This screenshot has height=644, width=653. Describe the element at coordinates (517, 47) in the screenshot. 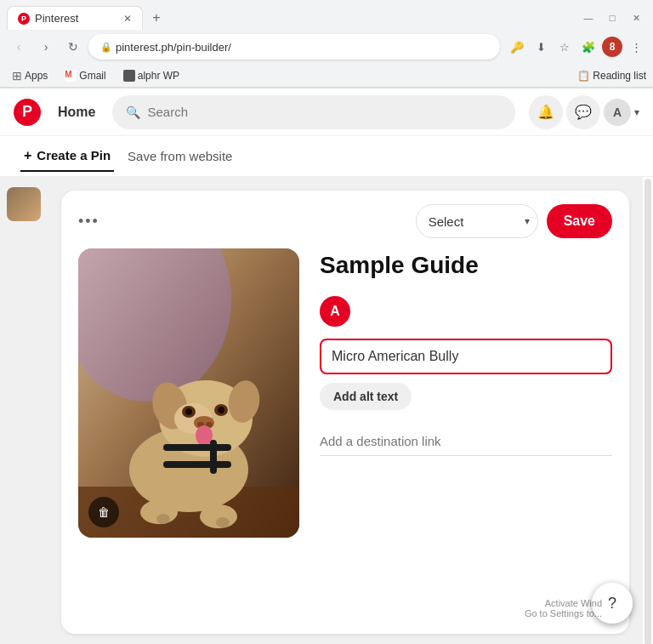

I see `key-icon: 🔑` at that location.